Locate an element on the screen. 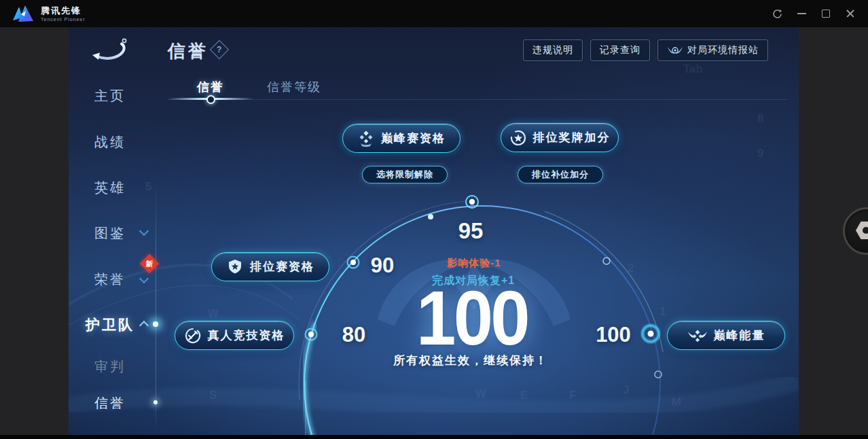  background-letter: F is located at coordinates (573, 396).